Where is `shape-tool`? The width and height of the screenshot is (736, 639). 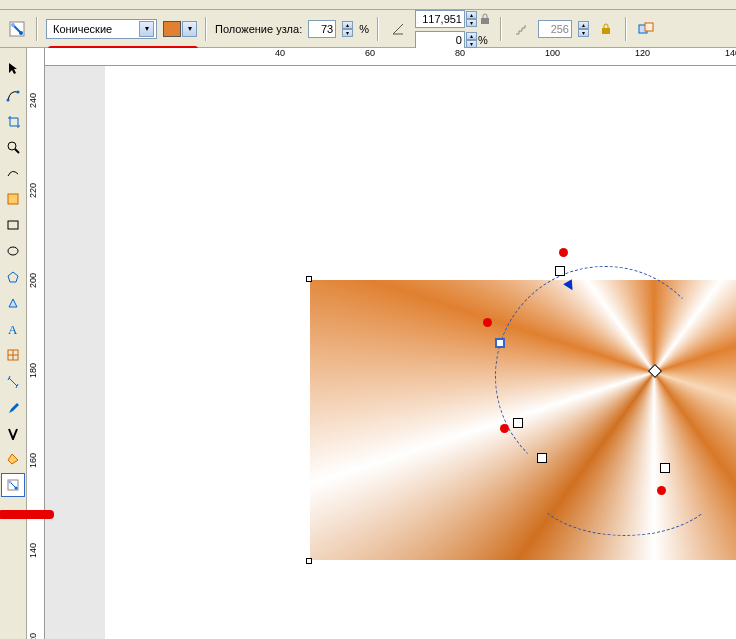 shape-tool is located at coordinates (13, 95).